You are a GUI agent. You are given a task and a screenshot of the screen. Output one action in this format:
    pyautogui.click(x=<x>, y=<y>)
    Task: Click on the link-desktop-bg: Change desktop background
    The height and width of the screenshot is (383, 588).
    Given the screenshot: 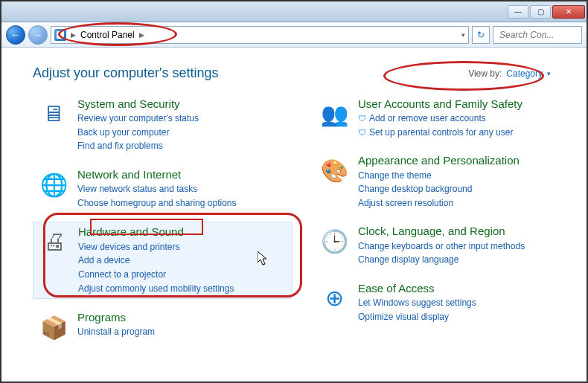 What is the action you would take?
    pyautogui.click(x=439, y=189)
    